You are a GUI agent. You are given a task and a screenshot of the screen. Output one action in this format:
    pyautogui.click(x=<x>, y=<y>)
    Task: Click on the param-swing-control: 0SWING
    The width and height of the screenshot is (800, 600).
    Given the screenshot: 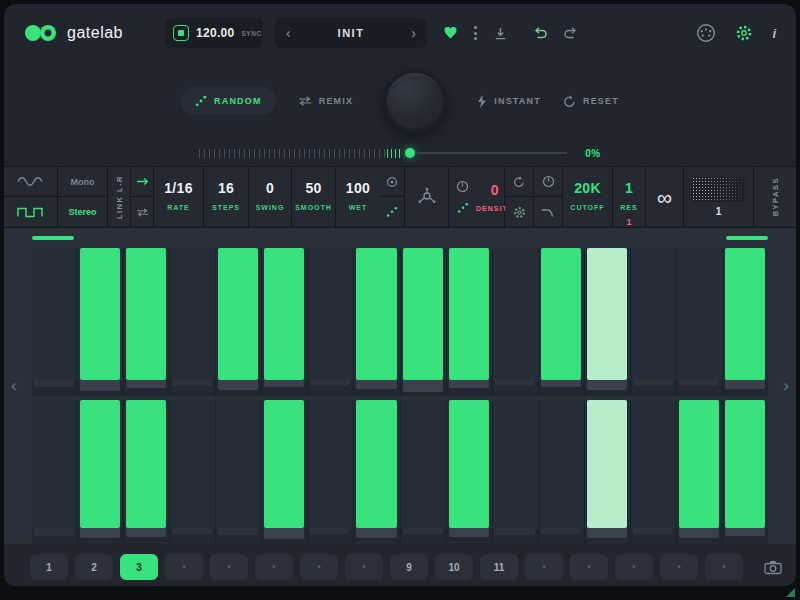 What is the action you would take?
    pyautogui.click(x=270, y=197)
    